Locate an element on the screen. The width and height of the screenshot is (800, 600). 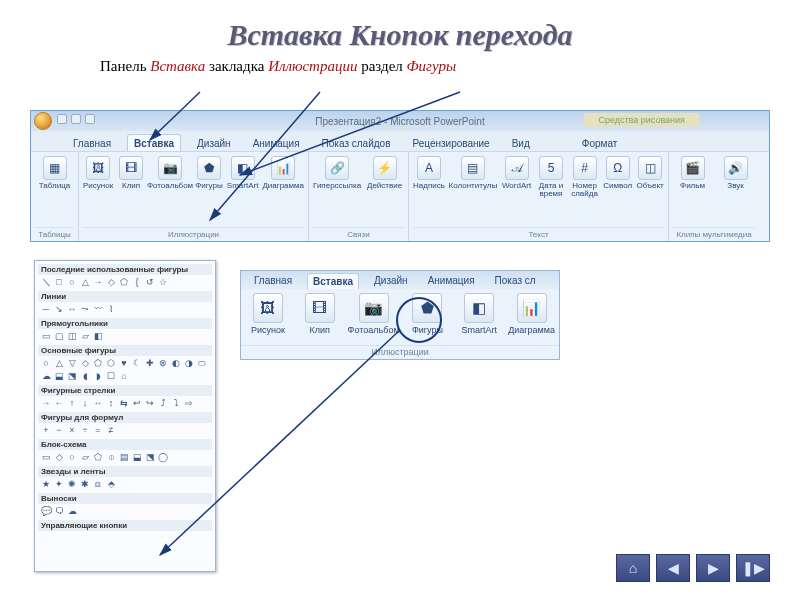
nav-back-button: ◀ is located at coordinates (673, 568).